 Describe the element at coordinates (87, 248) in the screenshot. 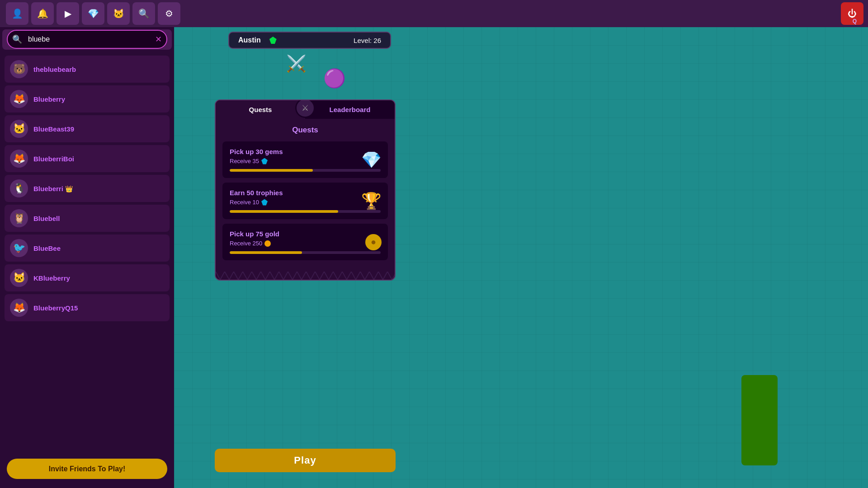

I see `list-item: 🐦 BlueBee` at that location.